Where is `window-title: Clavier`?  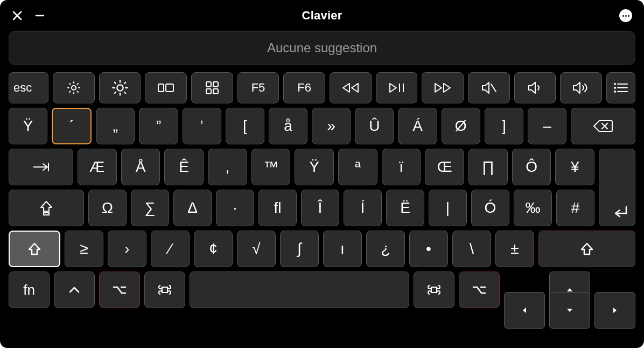 window-title: Clavier is located at coordinates (322, 16).